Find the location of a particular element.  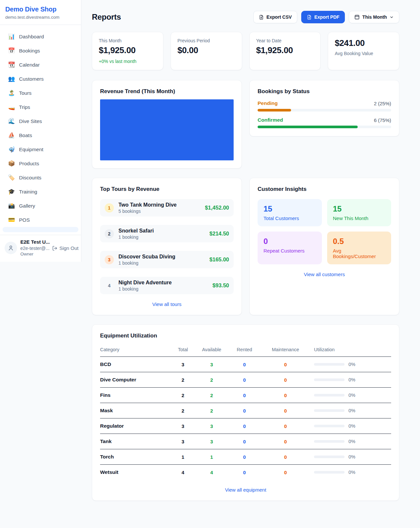

equipment-category: Fins is located at coordinates (135, 396).